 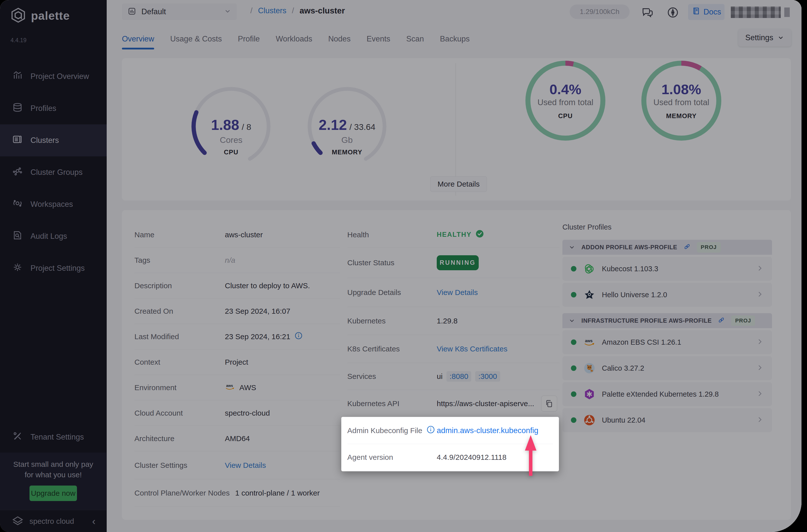 What do you see at coordinates (565, 101) in the screenshot?
I see `cpu-used-donut: 0.4% Used from total CPU` at bounding box center [565, 101].